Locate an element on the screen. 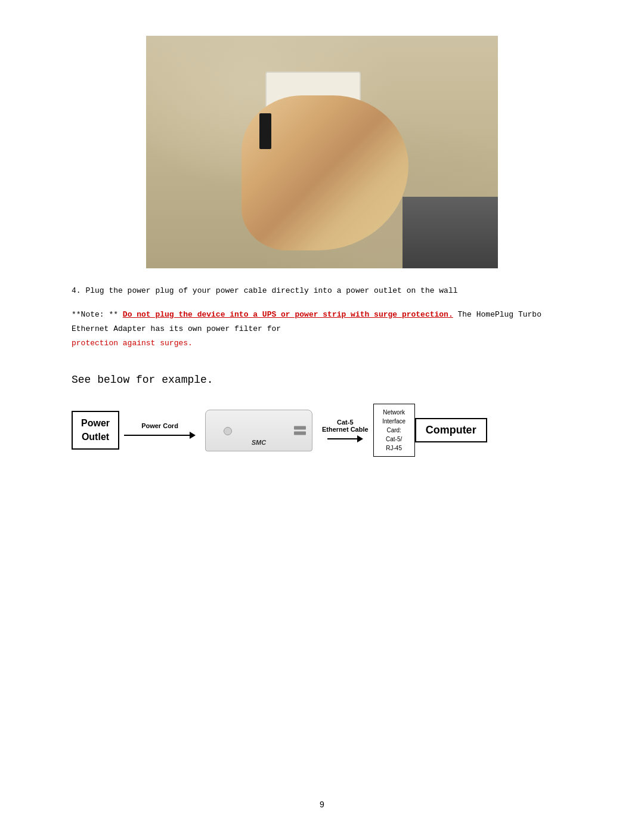  smc-brand-label: SMC is located at coordinates (259, 442).